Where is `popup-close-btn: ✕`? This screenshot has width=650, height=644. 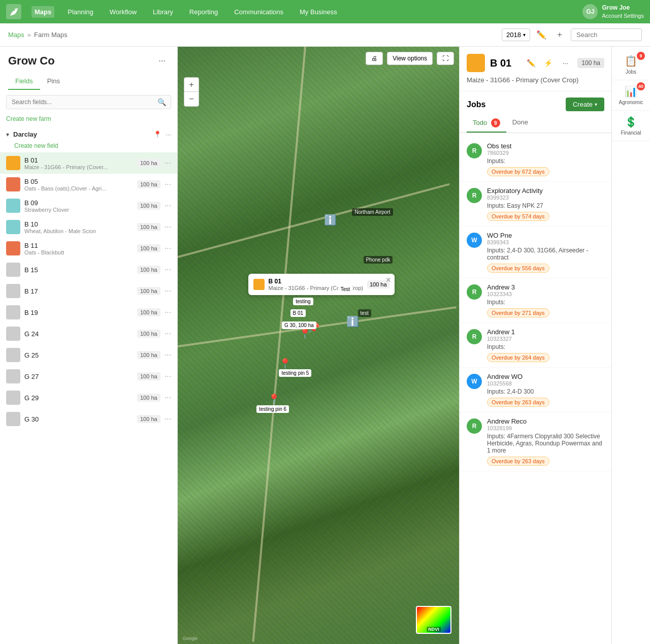
popup-close-btn: ✕ is located at coordinates (388, 280).